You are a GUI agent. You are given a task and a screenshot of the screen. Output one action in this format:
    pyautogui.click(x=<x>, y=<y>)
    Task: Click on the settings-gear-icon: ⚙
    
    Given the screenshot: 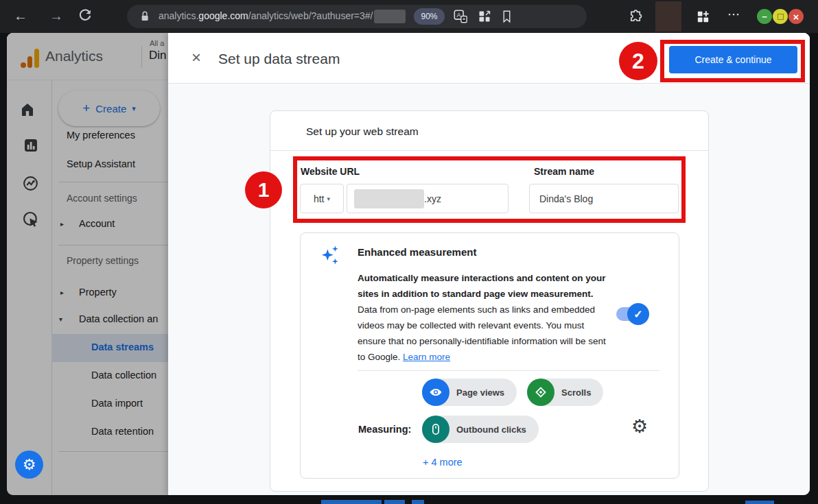 What is the action you would take?
    pyautogui.click(x=640, y=427)
    